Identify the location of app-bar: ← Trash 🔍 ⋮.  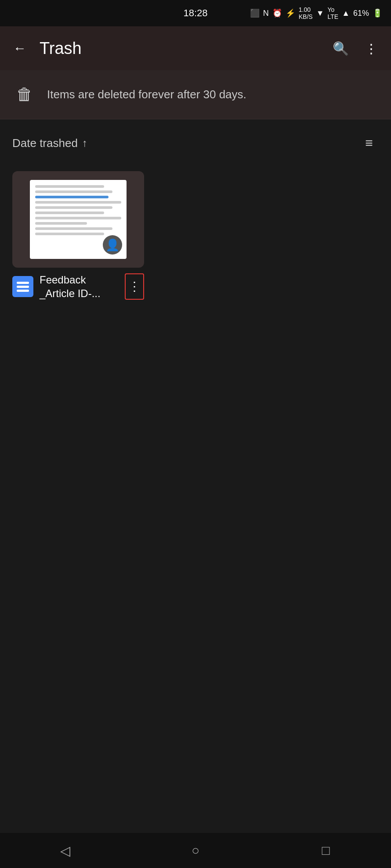
(196, 48).